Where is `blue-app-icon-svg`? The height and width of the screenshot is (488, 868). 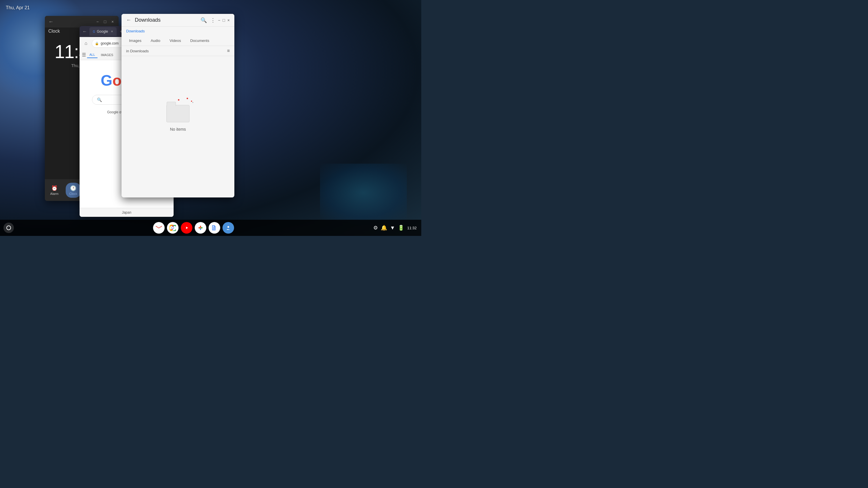 blue-app-icon-svg is located at coordinates (228, 228).